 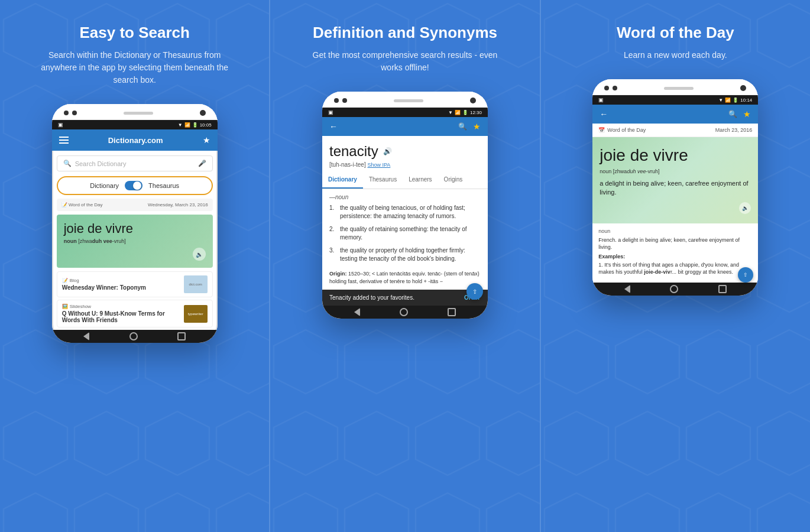 What do you see at coordinates (343, 180) in the screenshot?
I see `tab-dictionary: Dictionary` at bounding box center [343, 180].